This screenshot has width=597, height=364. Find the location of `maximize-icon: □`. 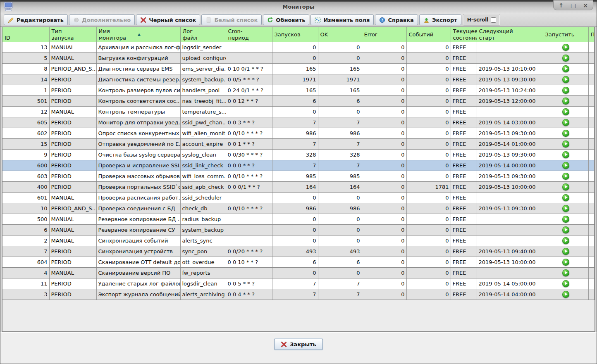

maximize-icon: □ is located at coordinates (573, 5).